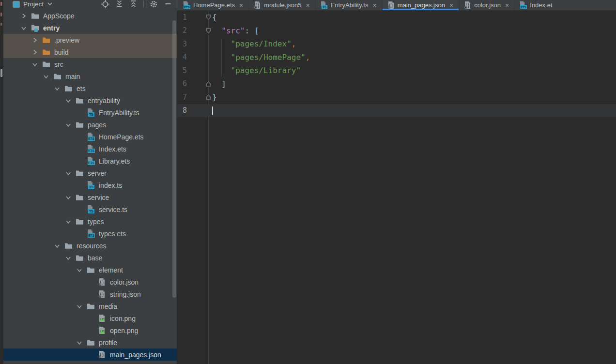 This screenshot has height=364, width=616. Describe the element at coordinates (90, 294) in the screenshot. I see `tree-row: string.json` at that location.